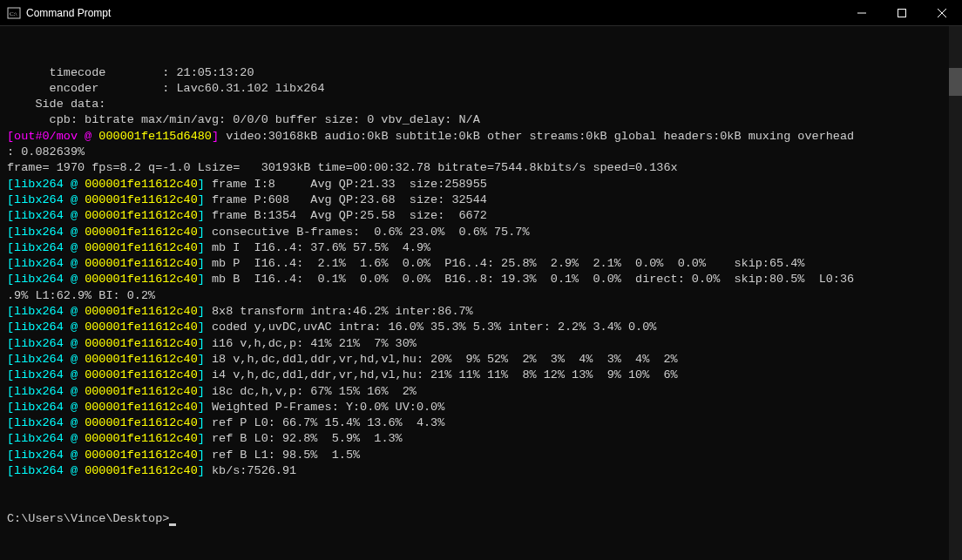  I want to click on terminal-line: [libx264 @ 000001fe11612c40] kb/s:7526.9…, so click(481, 471).